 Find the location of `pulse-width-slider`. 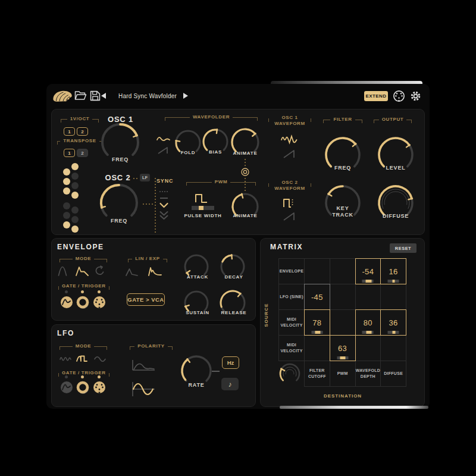

pulse-width-slider is located at coordinates (203, 208).